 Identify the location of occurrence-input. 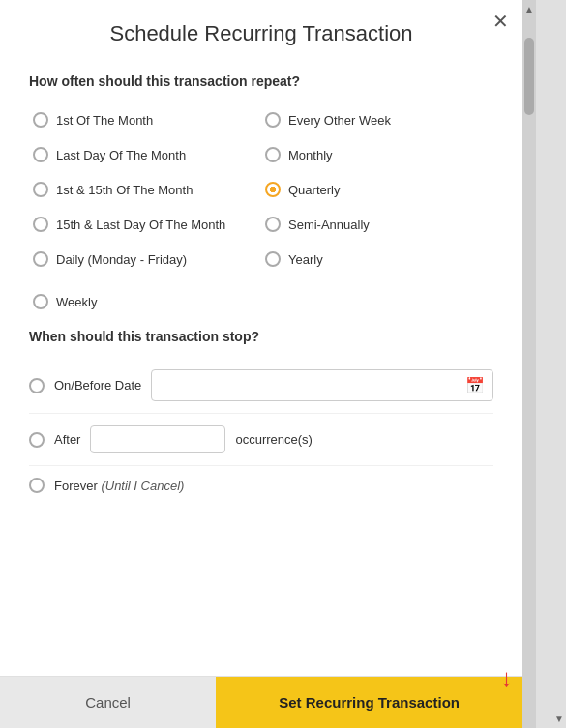
(158, 439).